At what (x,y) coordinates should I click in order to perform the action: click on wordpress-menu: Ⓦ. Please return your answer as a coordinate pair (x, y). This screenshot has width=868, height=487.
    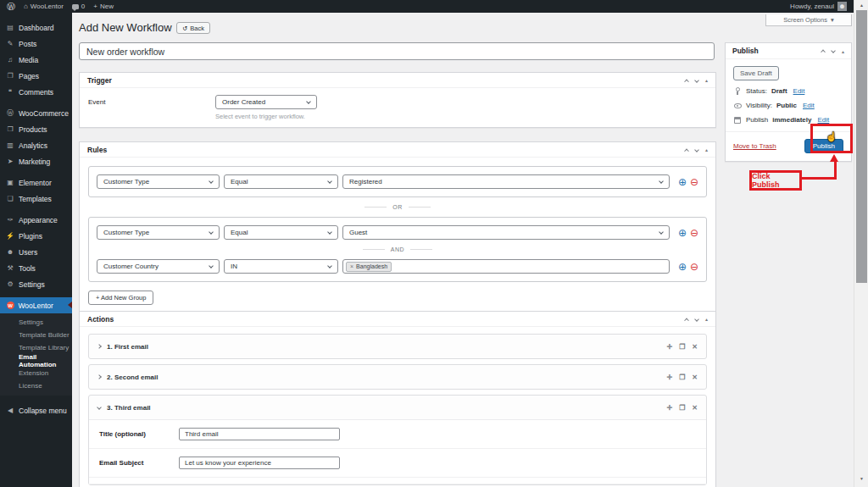
    Looking at the image, I should click on (11, 7).